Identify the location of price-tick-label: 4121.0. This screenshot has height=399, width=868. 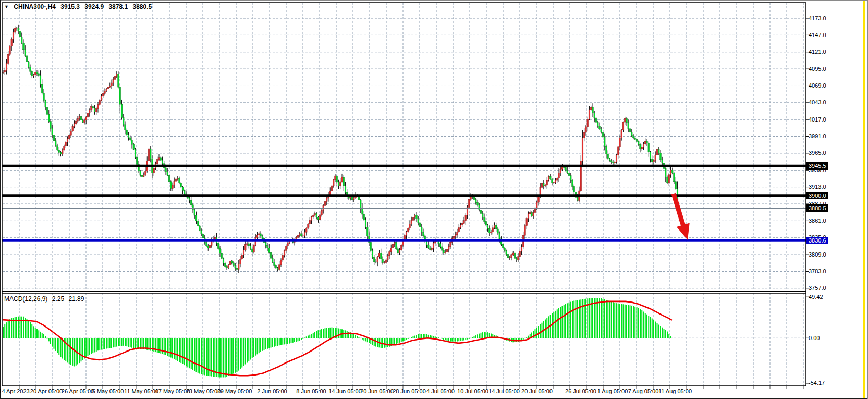
(817, 52).